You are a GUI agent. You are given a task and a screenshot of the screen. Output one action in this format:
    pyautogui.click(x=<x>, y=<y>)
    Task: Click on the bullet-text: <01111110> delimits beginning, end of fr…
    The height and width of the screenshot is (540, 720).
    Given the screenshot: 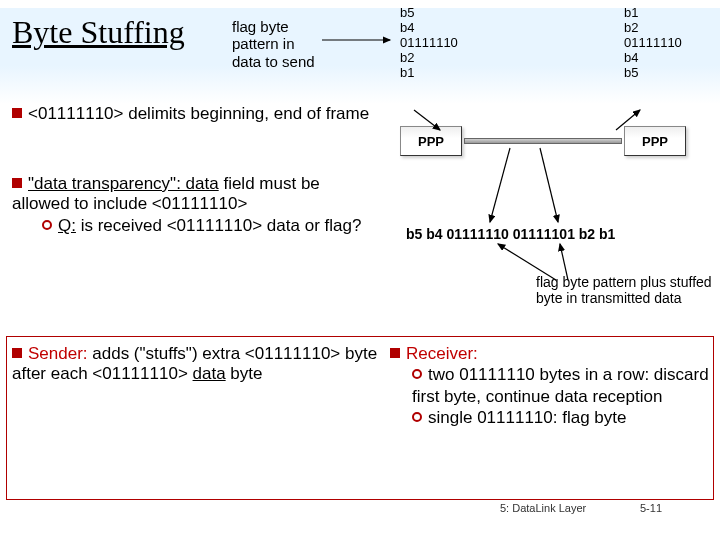 What is the action you would take?
    pyautogui.click(x=198, y=114)
    